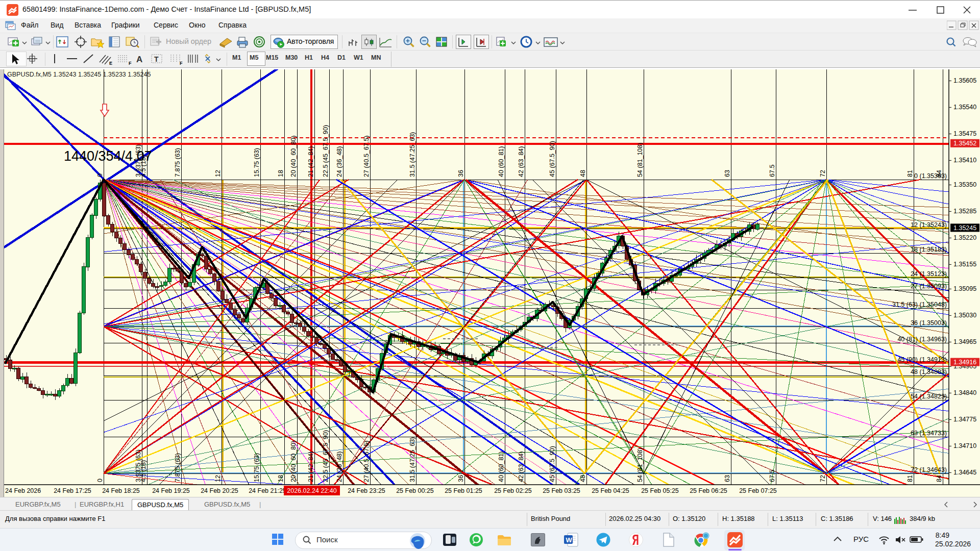 Image resolution: width=980 pixels, height=551 pixels. I want to click on svg-text: 24 Feb 2026, so click(23, 491).